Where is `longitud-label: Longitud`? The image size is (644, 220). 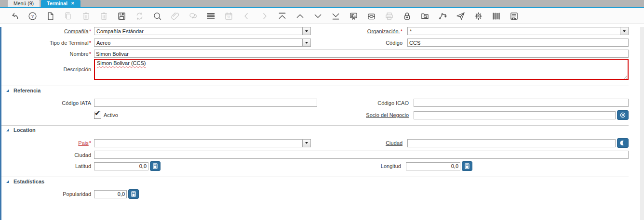
longitud-label: Longitud is located at coordinates (358, 166).